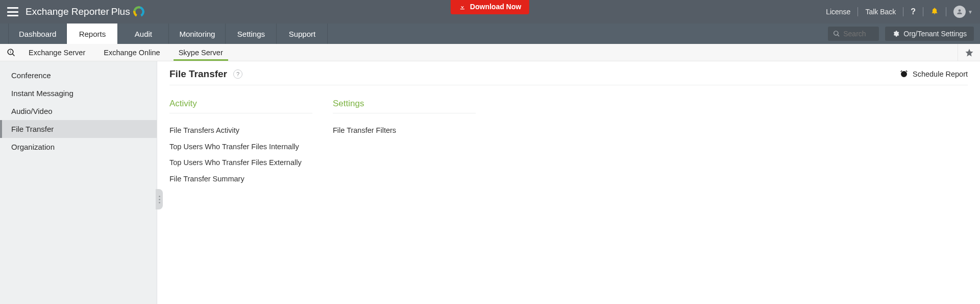 Image resolution: width=980 pixels, height=304 pixels. What do you see at coordinates (969, 52) in the screenshot?
I see `favorite-button` at bounding box center [969, 52].